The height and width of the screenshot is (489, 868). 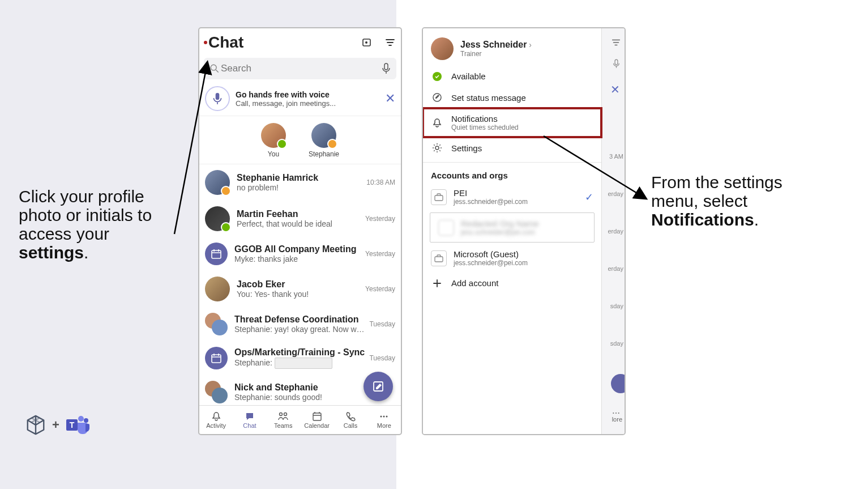 What do you see at coordinates (300, 419) in the screenshot?
I see `bottom-tabbar: Activity Chat Teams Calendar Calls More` at bounding box center [300, 419].